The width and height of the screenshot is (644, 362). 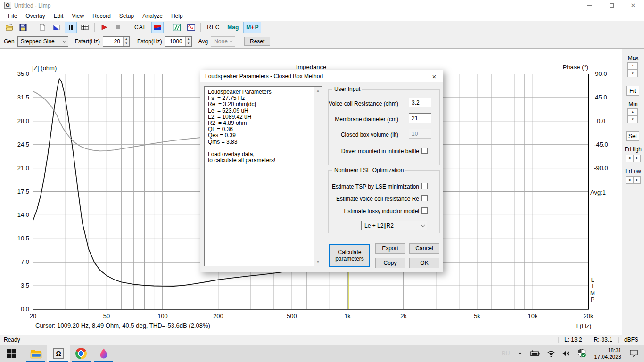 I want to click on fstop-input: 1000 ▲▼, so click(x=178, y=41).